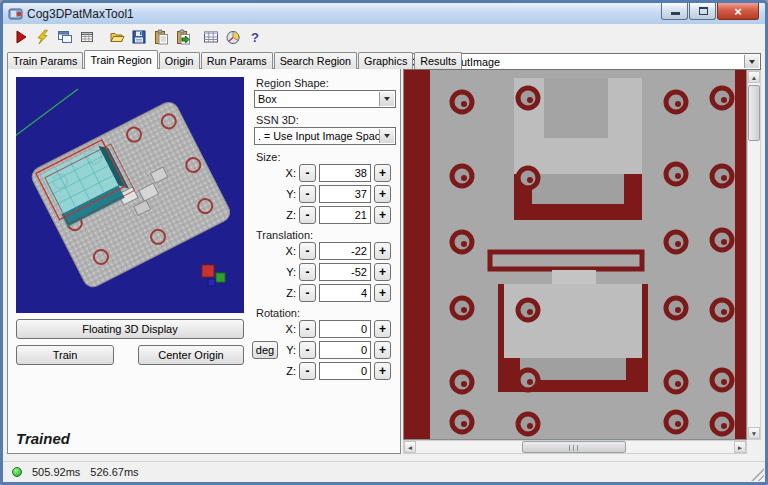 This screenshot has width=768, height=485. I want to click on rotation-x-row: X: - +, so click(336, 329).